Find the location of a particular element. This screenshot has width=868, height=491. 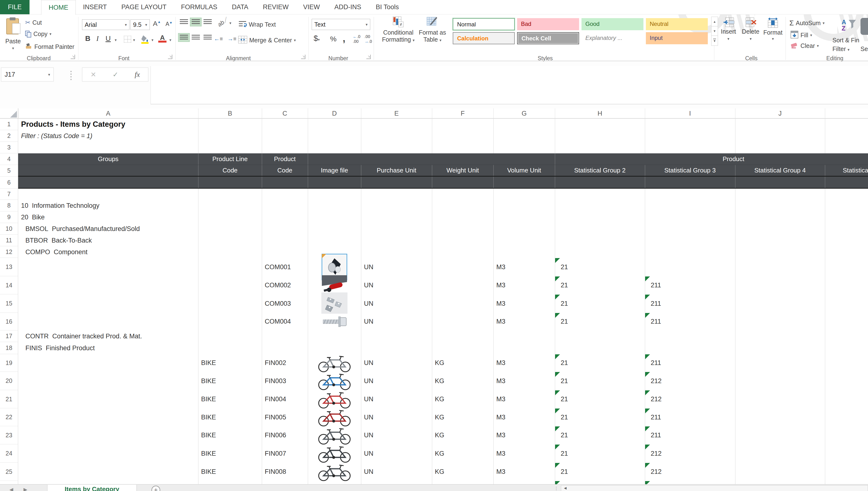

grid-cell-B21: BIKE is located at coordinates (230, 399).